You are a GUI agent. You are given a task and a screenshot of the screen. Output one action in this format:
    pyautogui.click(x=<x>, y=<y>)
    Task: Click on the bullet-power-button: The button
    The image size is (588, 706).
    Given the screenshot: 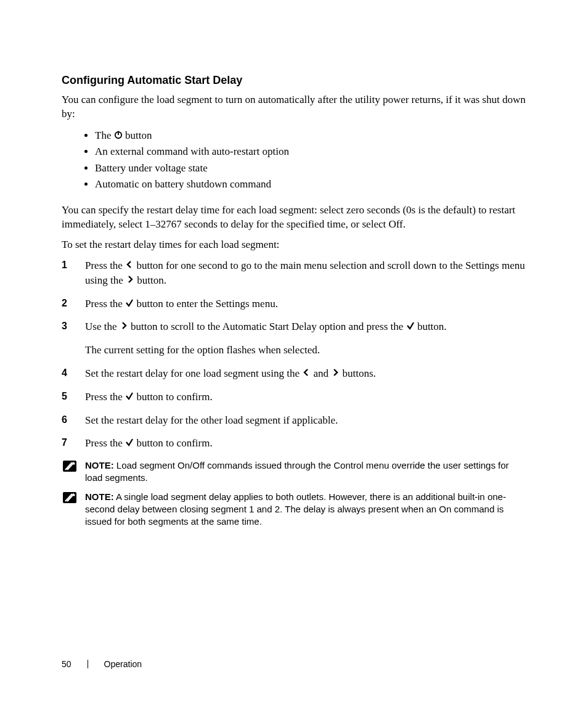 What is the action you would take?
    pyautogui.click(x=311, y=136)
    